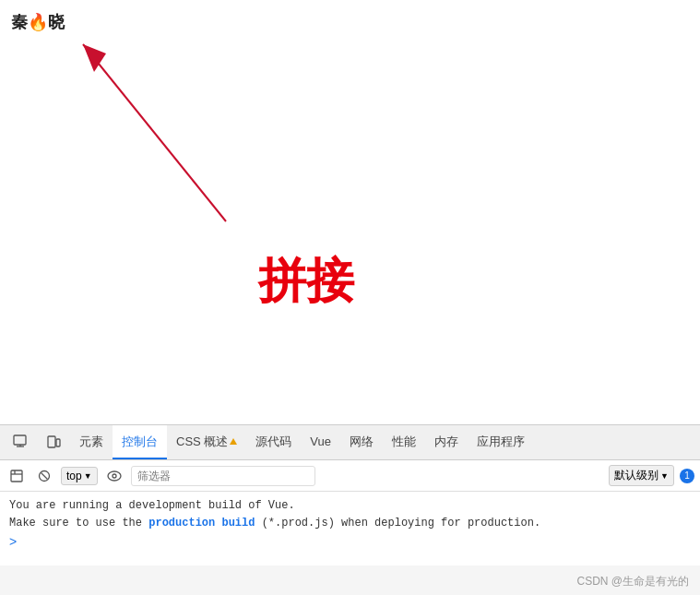 Image resolution: width=700 pixels, height=595 pixels. Describe the element at coordinates (152, 506) in the screenshot. I see `console-text-1: You are running a development build of V…` at that location.